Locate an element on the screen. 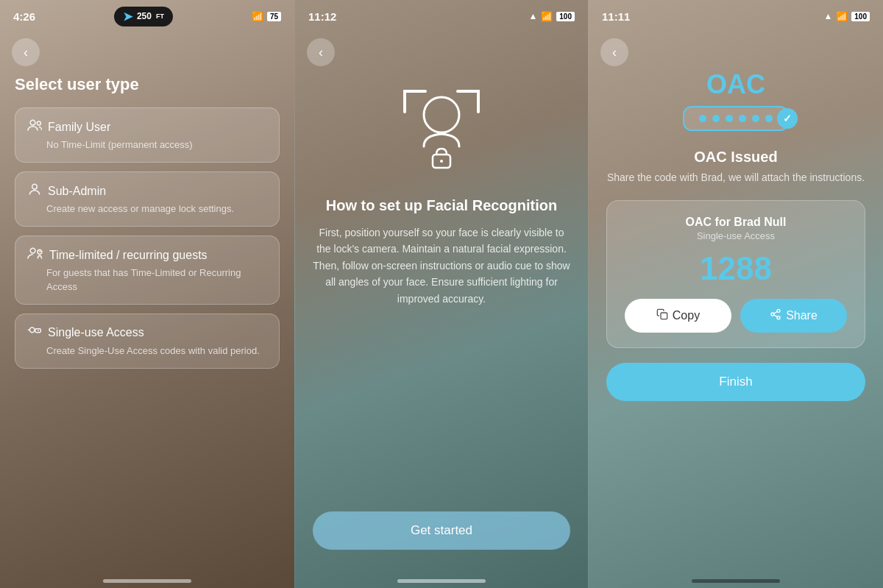 The height and width of the screenshot is (588, 883). back-btn-container-2: ‹ is located at coordinates (442, 51).